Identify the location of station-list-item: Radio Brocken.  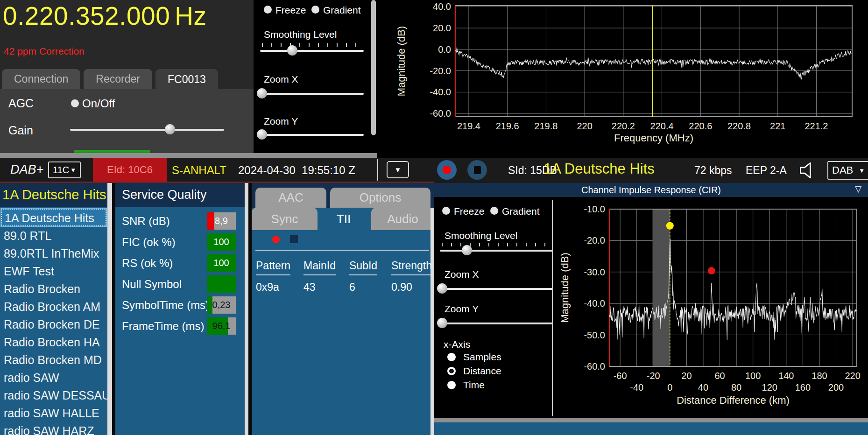
(54, 289).